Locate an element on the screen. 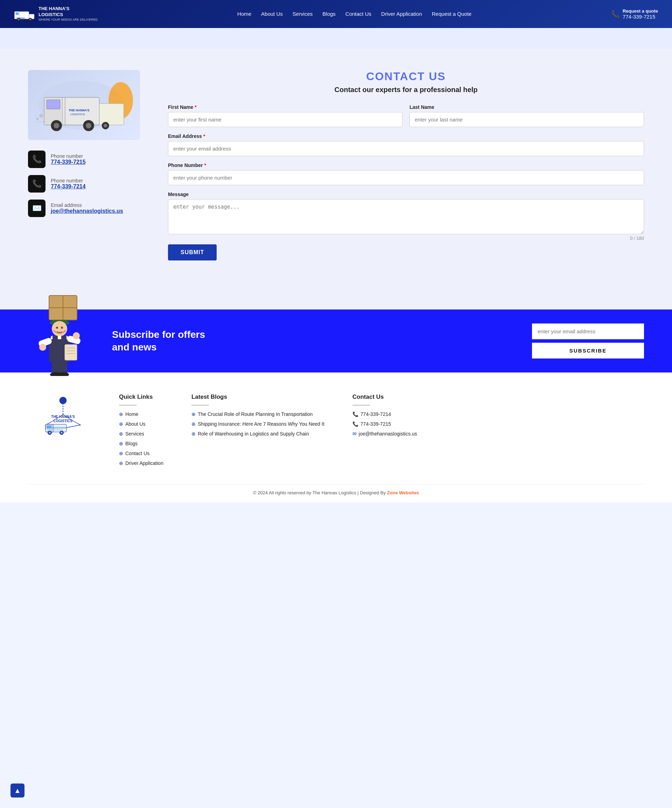 Image resolution: width=672 pixels, height=808 pixels. phone-1-value: 774-339-7215 is located at coordinates (68, 162).